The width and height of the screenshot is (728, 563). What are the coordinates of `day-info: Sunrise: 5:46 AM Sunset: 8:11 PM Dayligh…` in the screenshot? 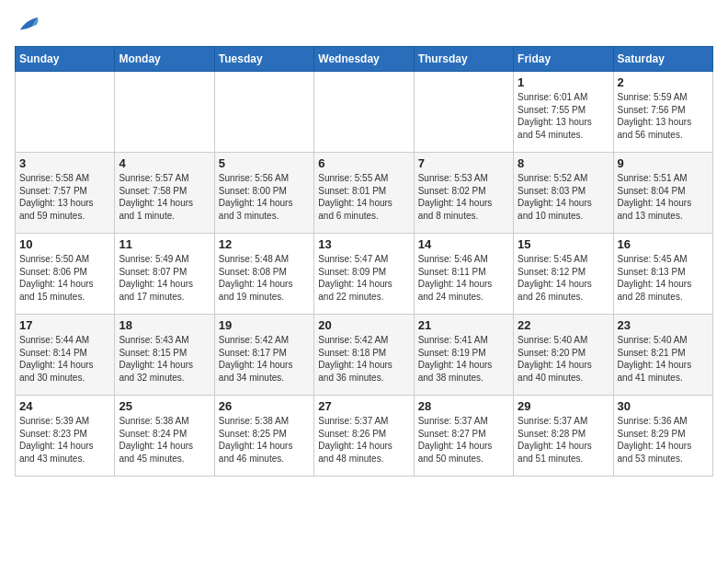 It's located at (463, 278).